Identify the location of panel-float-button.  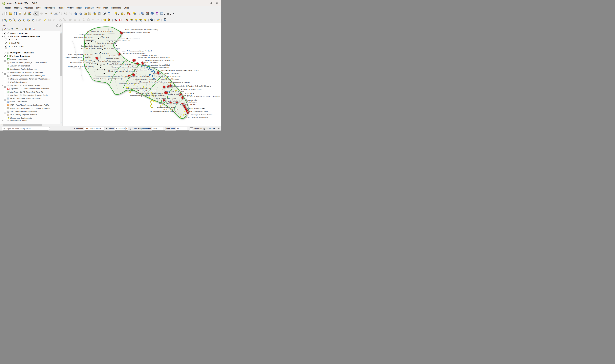
(57, 25).